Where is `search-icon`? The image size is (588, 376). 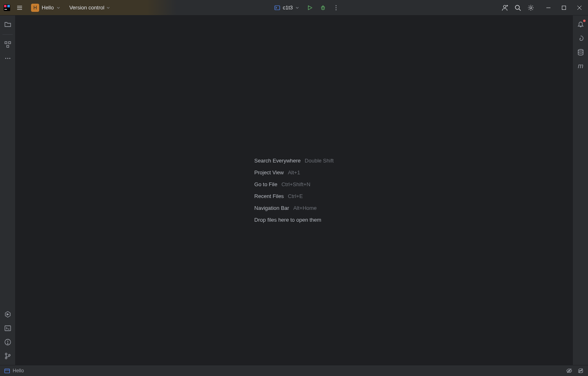
search-icon is located at coordinates (518, 8).